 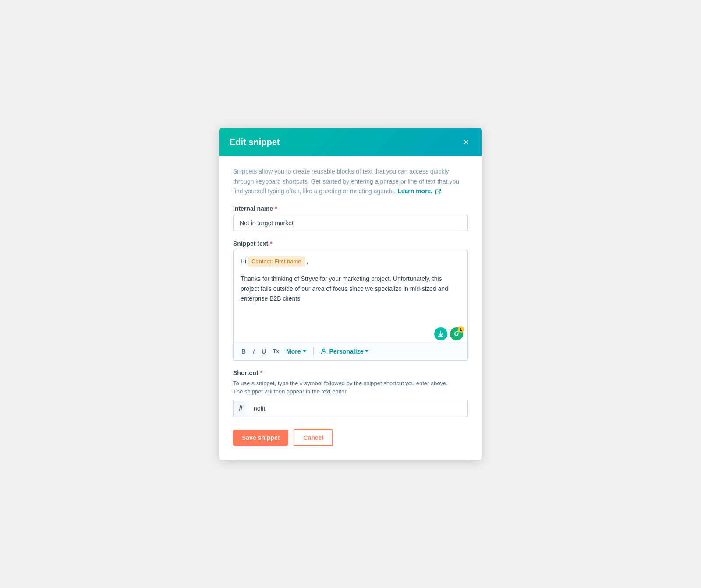 I want to click on description-text: Snippets allow you to create reusable bl…, so click(x=350, y=181).